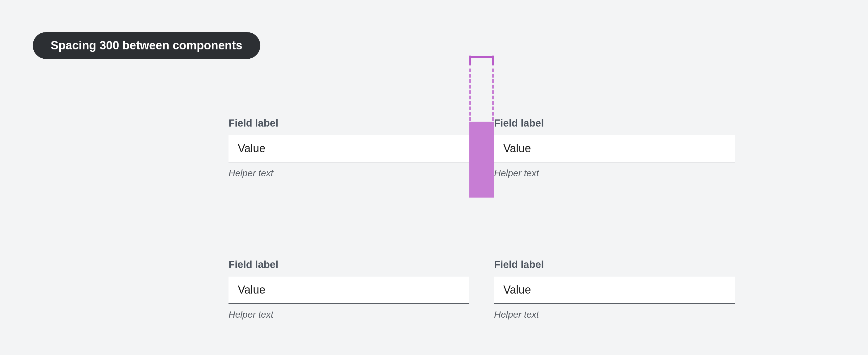 This screenshot has height=355, width=868. What do you see at coordinates (470, 95) in the screenshot?
I see `spacing-dash-left` at bounding box center [470, 95].